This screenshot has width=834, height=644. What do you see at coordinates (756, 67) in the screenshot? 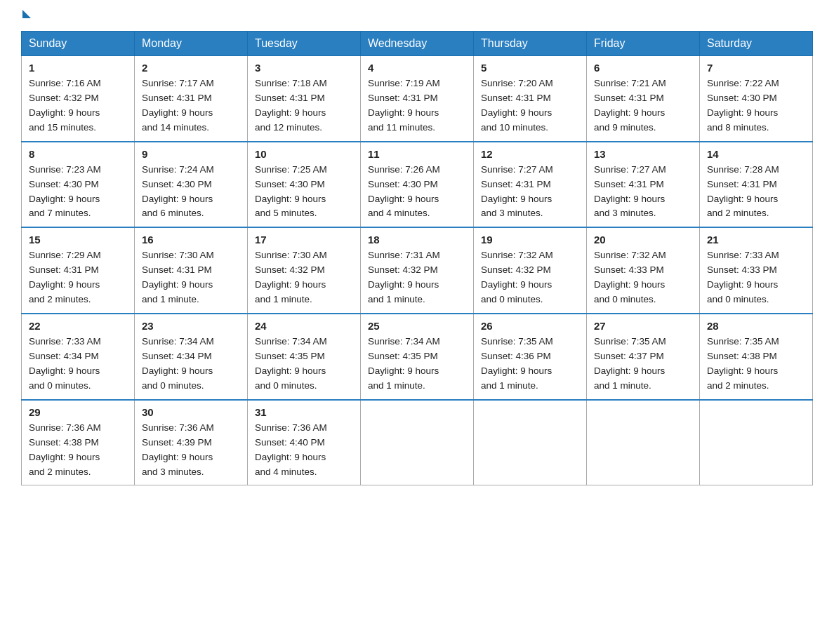
I see `day-number: 7` at bounding box center [756, 67].